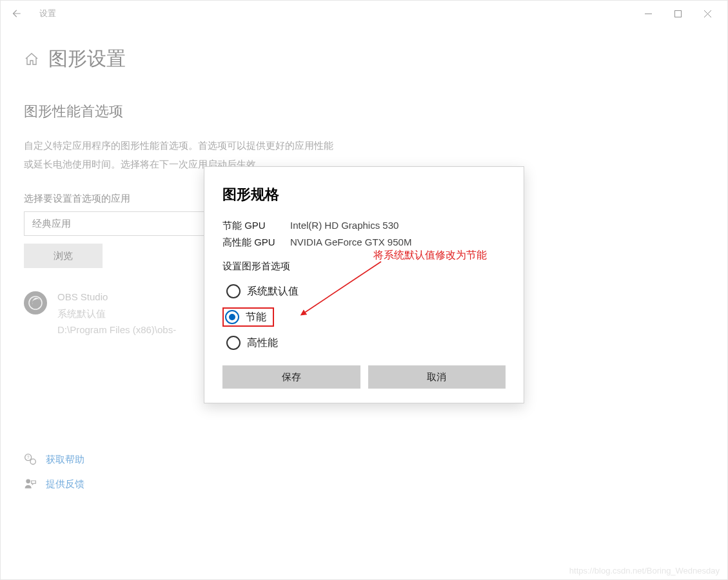 This screenshot has width=728, height=580. I want to click on radio-label-default: 系统默认值, so click(273, 291).